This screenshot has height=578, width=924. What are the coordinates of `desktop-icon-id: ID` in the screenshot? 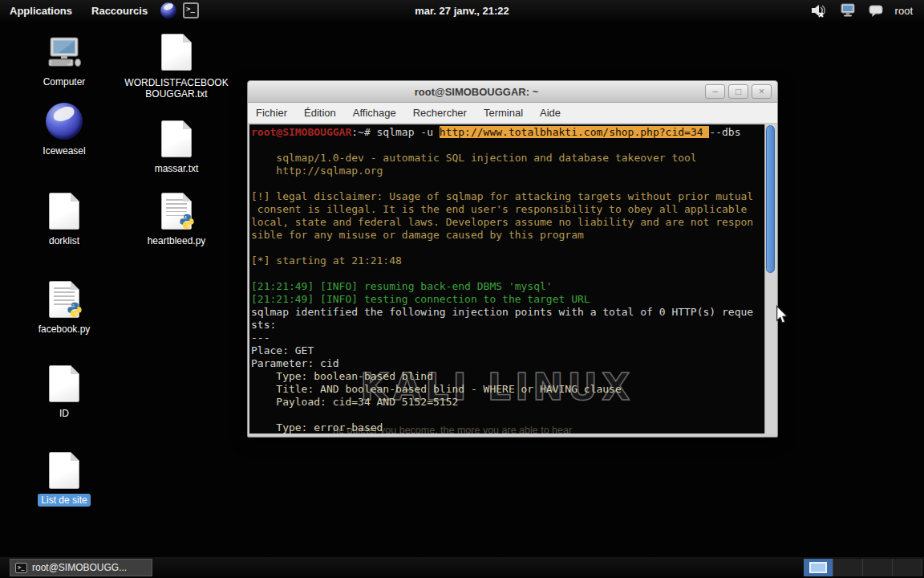 It's located at (64, 392).